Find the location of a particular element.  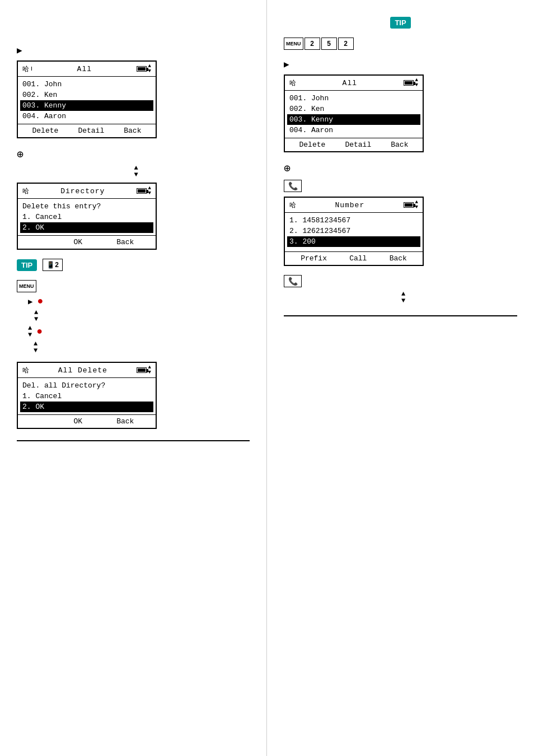

signal-bars: Ⅰ is located at coordinates (31, 69).